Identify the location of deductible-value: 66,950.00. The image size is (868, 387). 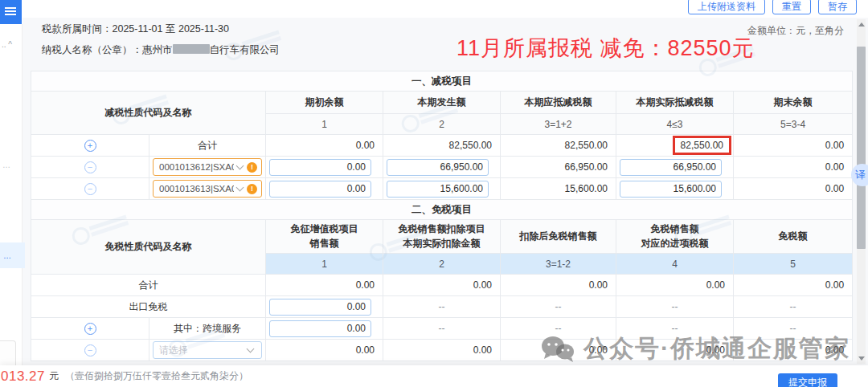
(559, 167).